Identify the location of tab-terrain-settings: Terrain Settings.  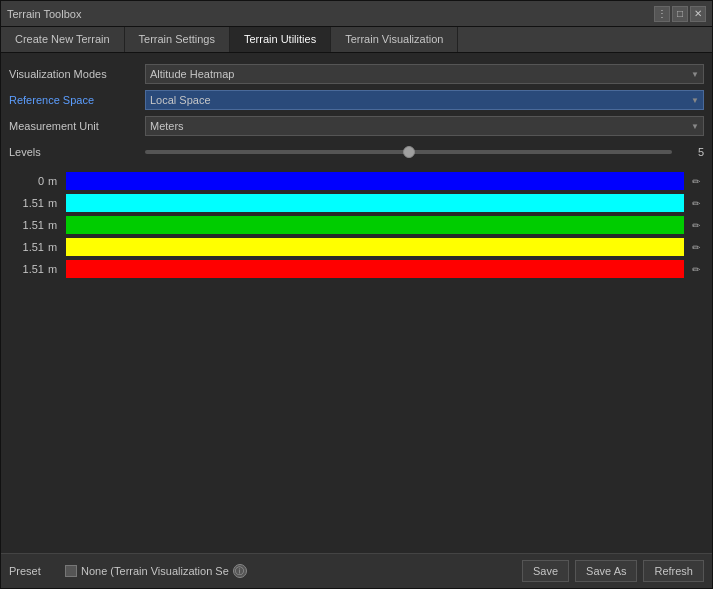
(178, 40).